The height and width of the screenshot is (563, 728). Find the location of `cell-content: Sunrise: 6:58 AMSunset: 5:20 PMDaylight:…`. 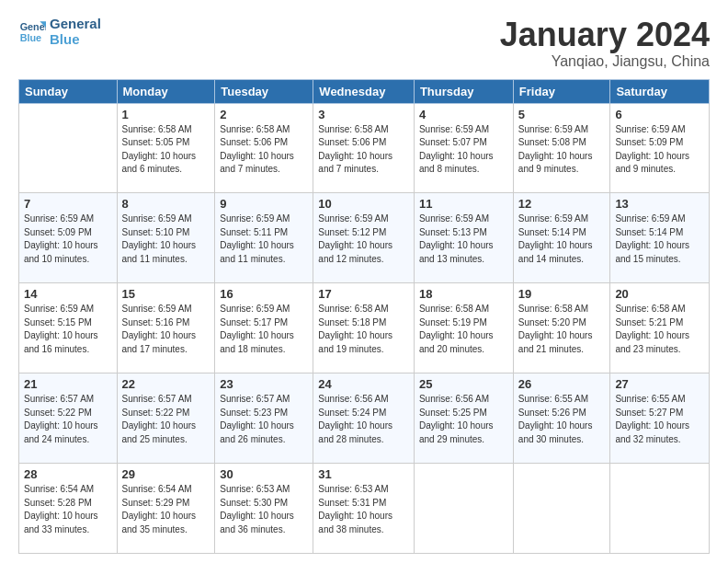

cell-content: Sunrise: 6:58 AMSunset: 5:20 PMDaylight:… is located at coordinates (563, 329).